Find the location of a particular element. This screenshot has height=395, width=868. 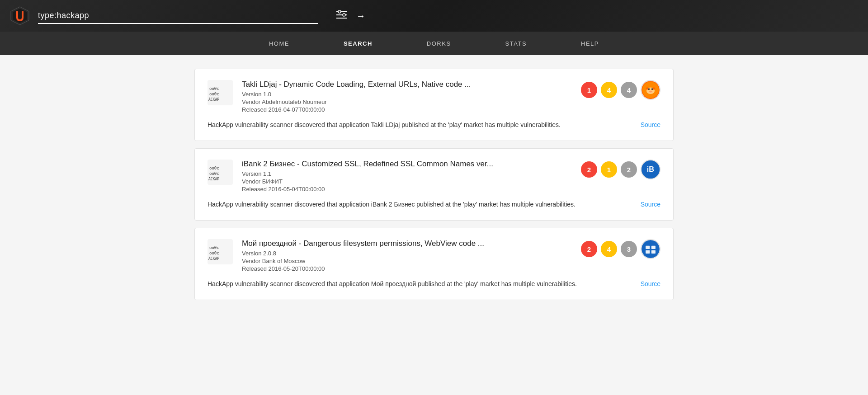

card-badges-3: 2 4 3 is located at coordinates (621, 249).